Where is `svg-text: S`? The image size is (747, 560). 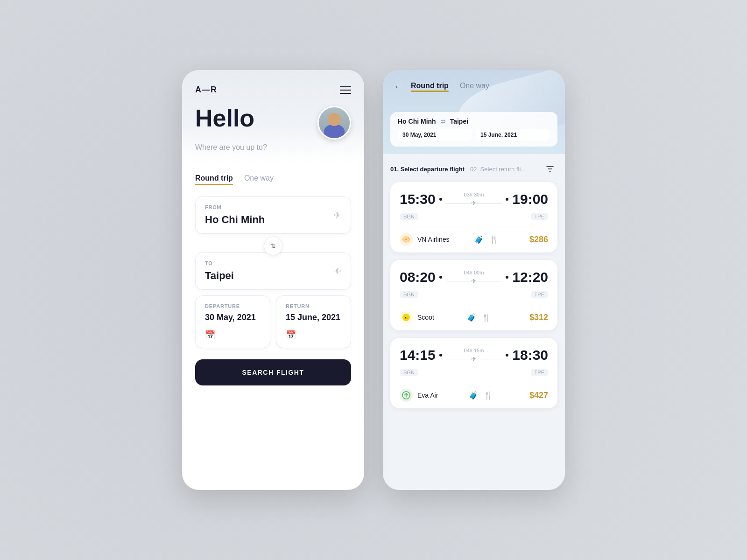
svg-text: S is located at coordinates (406, 318).